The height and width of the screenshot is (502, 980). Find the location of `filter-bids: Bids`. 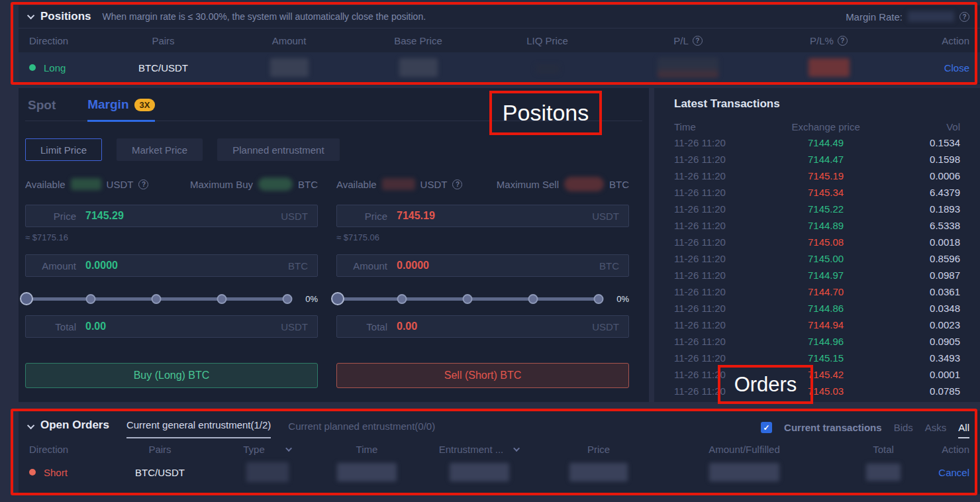

filter-bids: Bids is located at coordinates (903, 428).